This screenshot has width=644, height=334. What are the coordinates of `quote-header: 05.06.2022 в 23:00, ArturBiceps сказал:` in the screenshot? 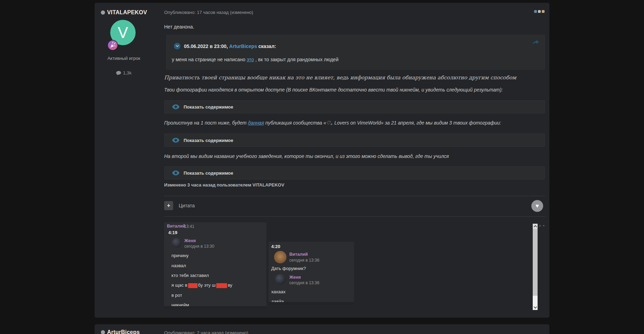 It's located at (230, 46).